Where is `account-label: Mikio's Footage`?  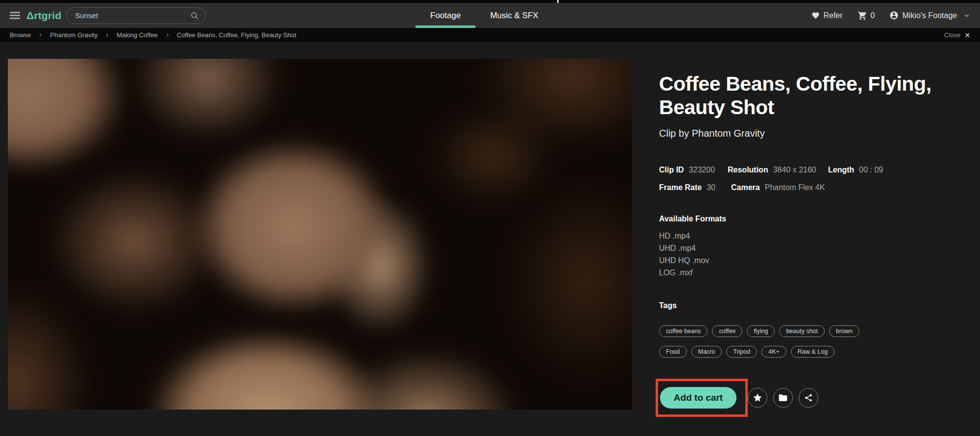
account-label: Mikio's Footage is located at coordinates (930, 16).